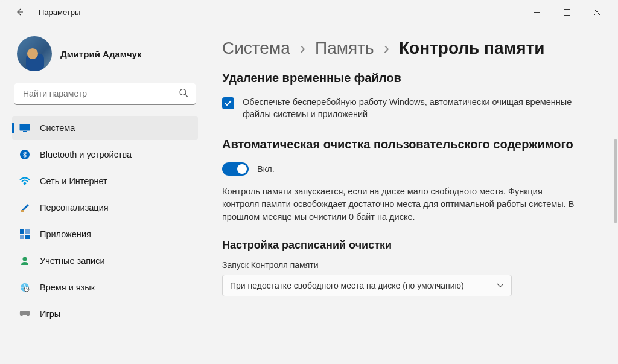 This screenshot has height=364, width=618. I want to click on window-title: Параметры, so click(59, 12).